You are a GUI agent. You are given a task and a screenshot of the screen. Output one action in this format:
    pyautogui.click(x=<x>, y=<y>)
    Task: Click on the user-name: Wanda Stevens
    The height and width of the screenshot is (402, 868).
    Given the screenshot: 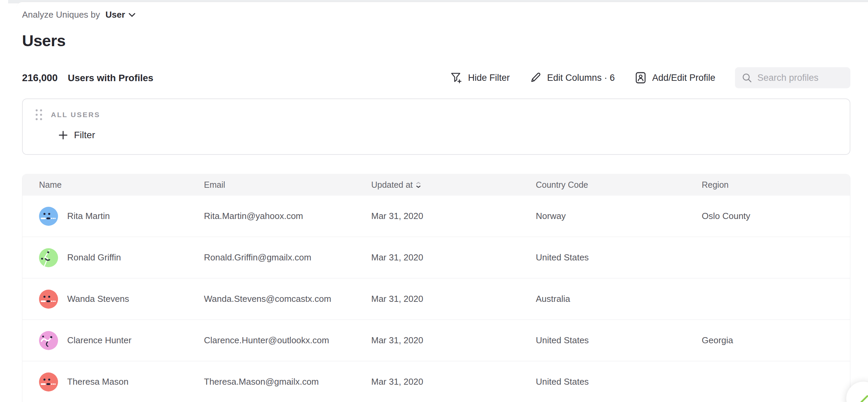 What is the action you would take?
    pyautogui.click(x=98, y=299)
    